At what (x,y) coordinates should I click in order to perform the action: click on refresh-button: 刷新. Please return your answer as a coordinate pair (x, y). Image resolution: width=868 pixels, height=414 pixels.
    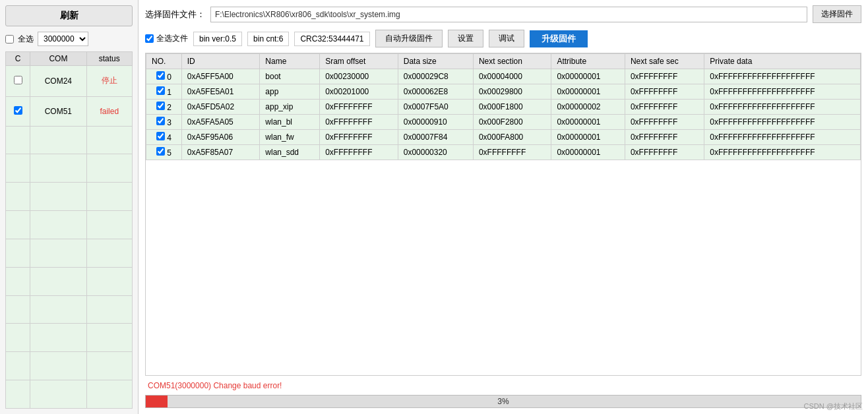
    Looking at the image, I should click on (69, 16).